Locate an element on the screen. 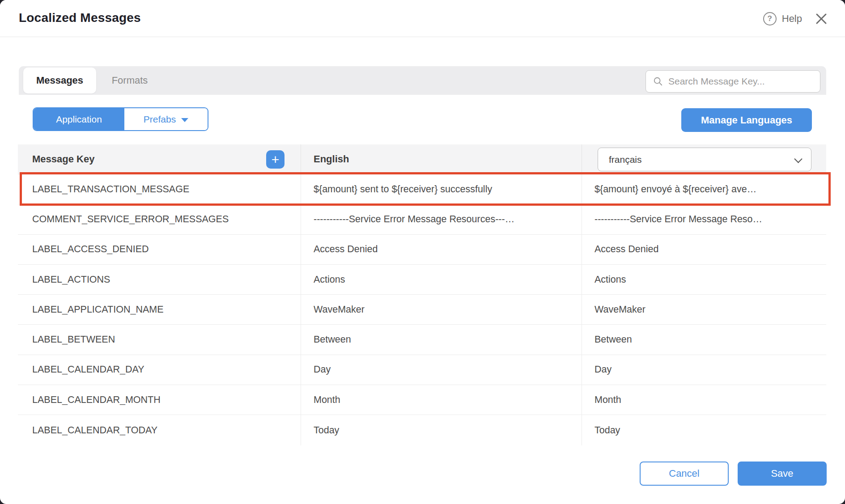  french-cell: Today is located at coordinates (704, 430).